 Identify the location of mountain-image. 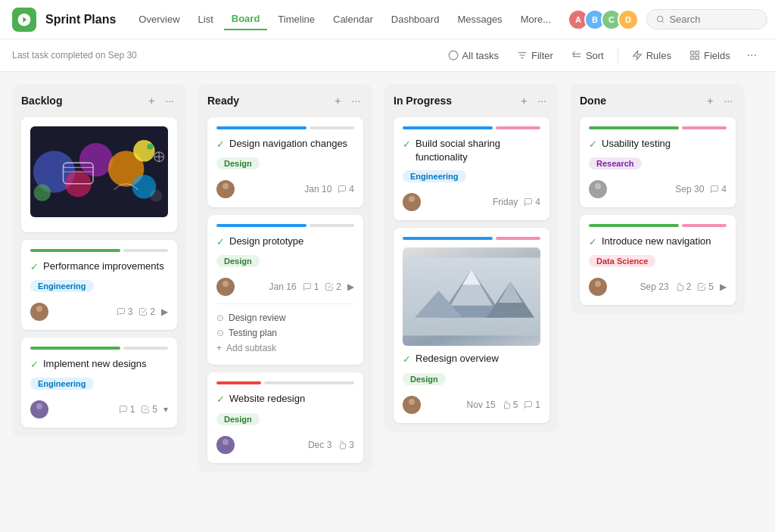
(472, 297).